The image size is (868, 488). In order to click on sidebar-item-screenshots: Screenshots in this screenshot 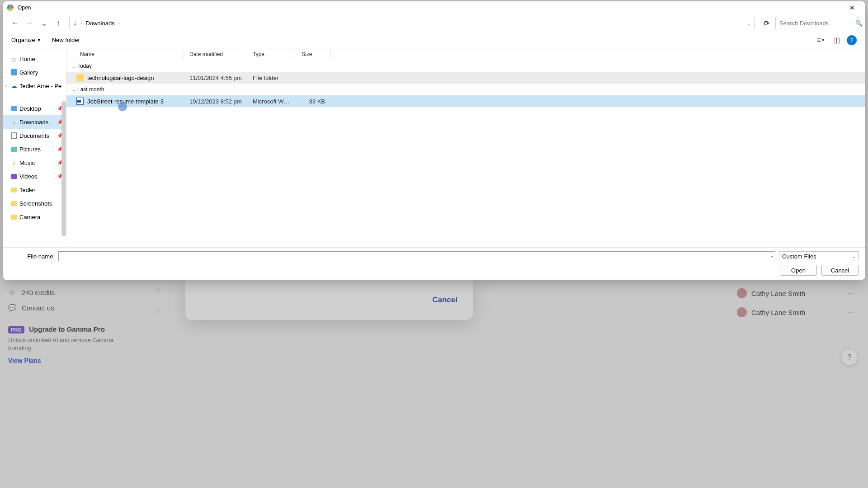, I will do `click(34, 203)`.